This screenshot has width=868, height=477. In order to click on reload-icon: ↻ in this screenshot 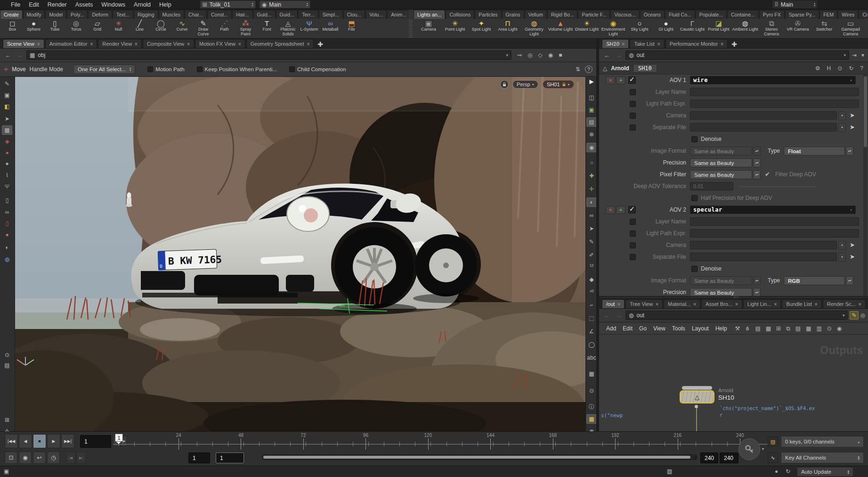, I will do `click(851, 68)`.